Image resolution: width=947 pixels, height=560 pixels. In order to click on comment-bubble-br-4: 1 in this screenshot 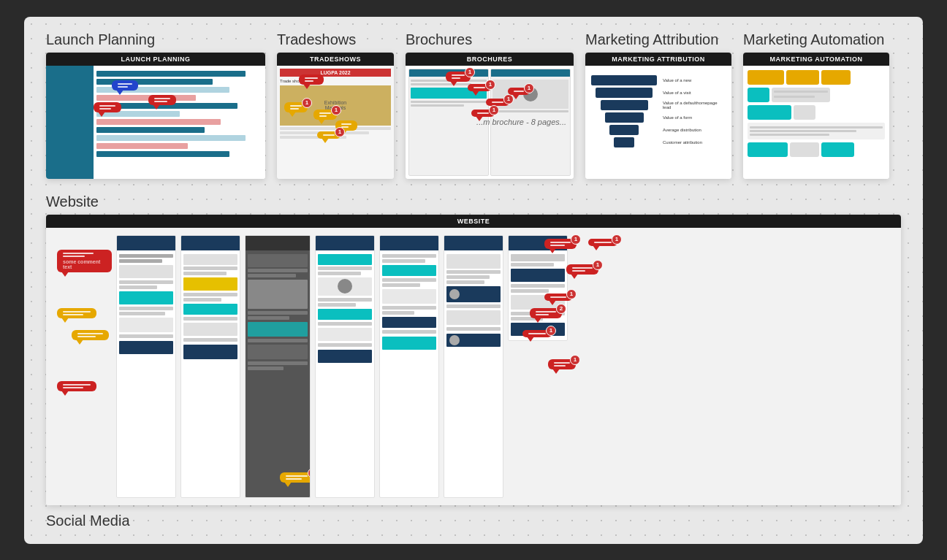, I will do `click(519, 91)`.